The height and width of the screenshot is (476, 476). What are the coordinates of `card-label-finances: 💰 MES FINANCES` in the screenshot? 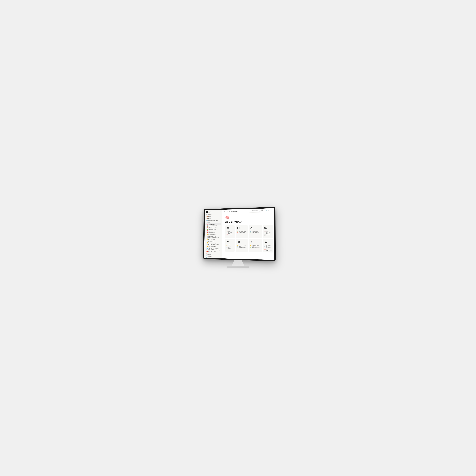 It's located at (242, 245).